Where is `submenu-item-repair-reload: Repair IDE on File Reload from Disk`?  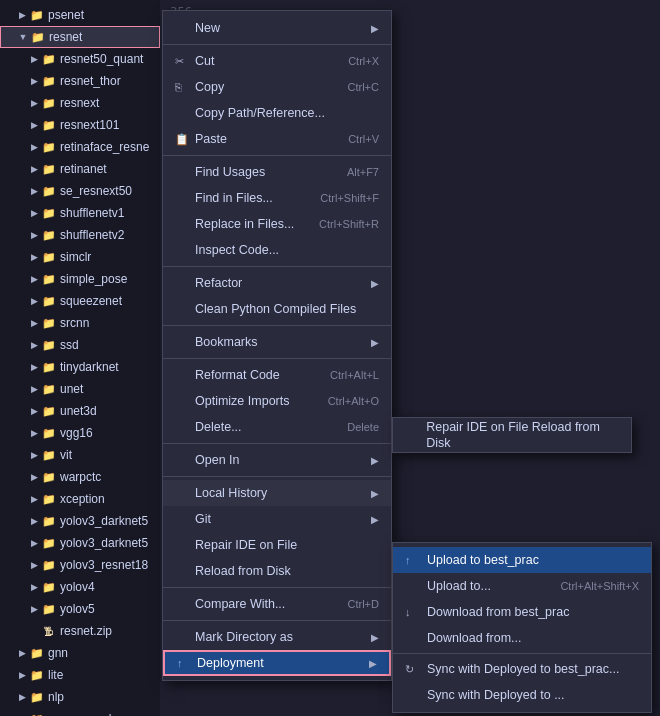 submenu-item-repair-reload: Repair IDE on File Reload from Disk is located at coordinates (512, 435).